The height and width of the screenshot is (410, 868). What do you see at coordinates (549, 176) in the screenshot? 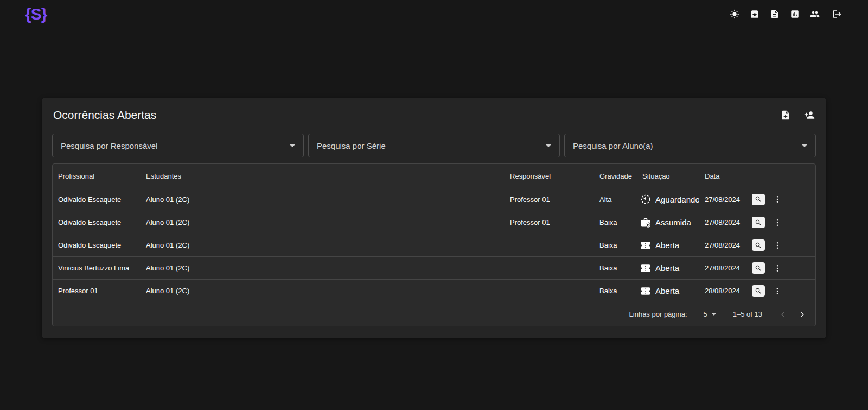
I see `col-responsavel: Responsável` at bounding box center [549, 176].